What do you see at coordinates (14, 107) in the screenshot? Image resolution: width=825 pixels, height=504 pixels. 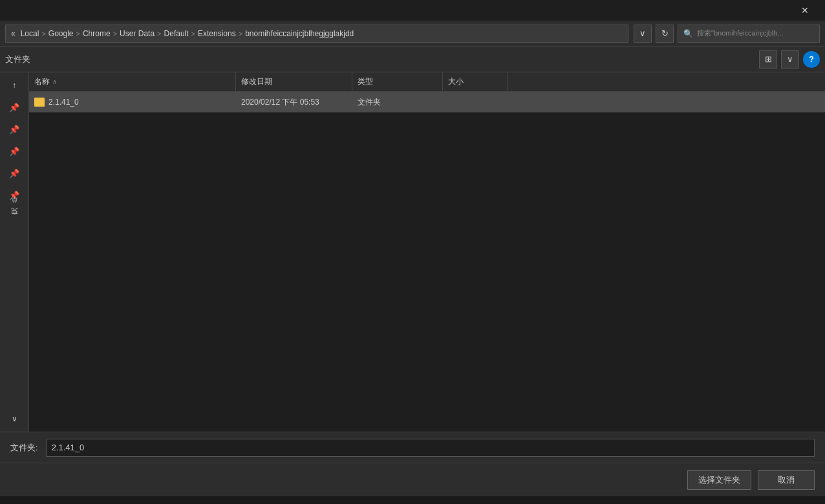 I see `pin-1-icon: 📌` at bounding box center [14, 107].